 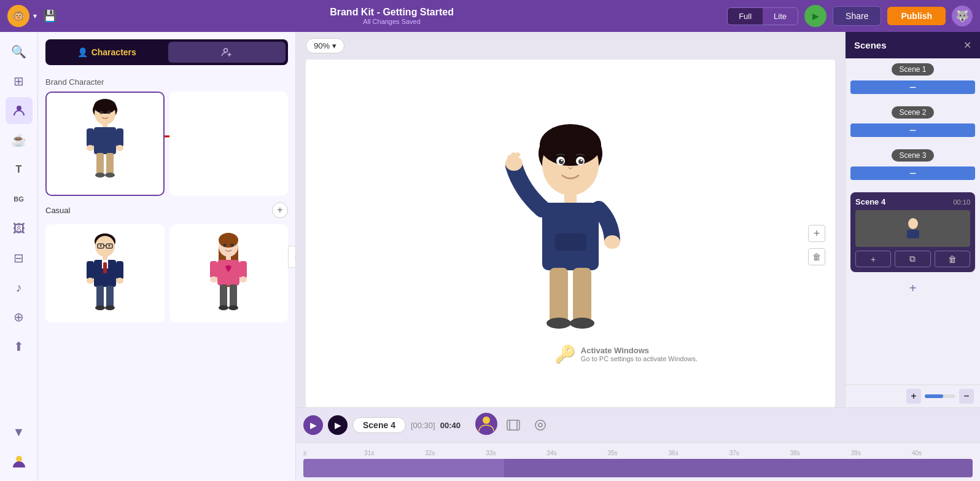 I want to click on scene-item-4-active: Scene 4 00:10 + ⧉, so click(x=912, y=232).